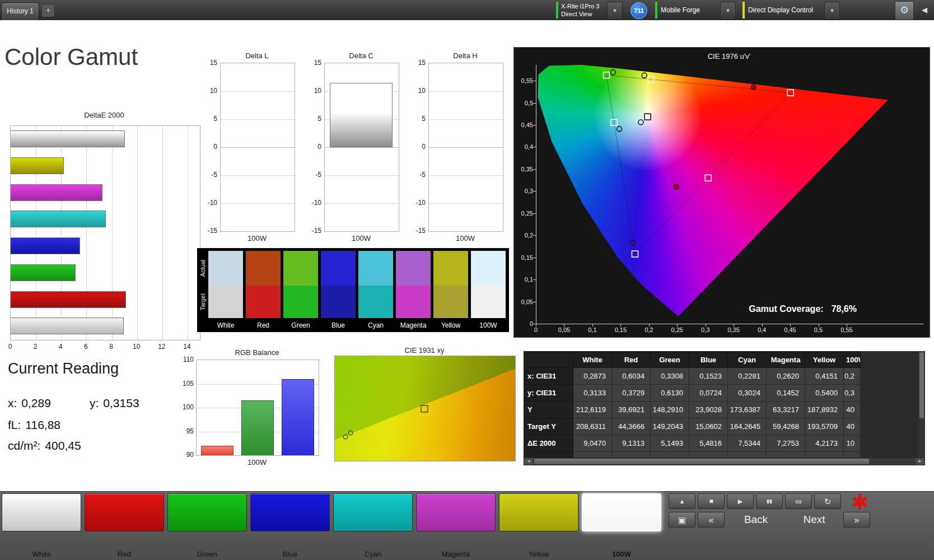  Describe the element at coordinates (361, 56) in the screenshot. I see `chart-title: Delta C` at that location.